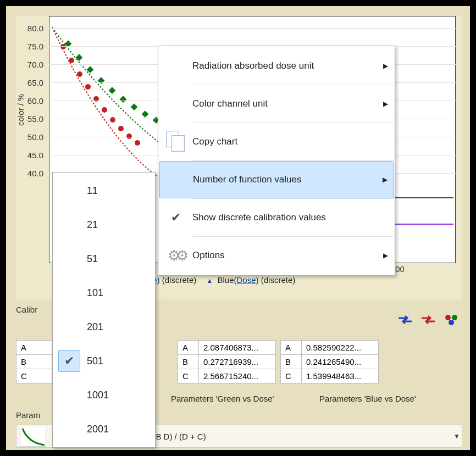 This screenshot has width=476, height=456. What do you see at coordinates (117, 225) in the screenshot?
I see `submenu-item-label: 21` at bounding box center [117, 225].